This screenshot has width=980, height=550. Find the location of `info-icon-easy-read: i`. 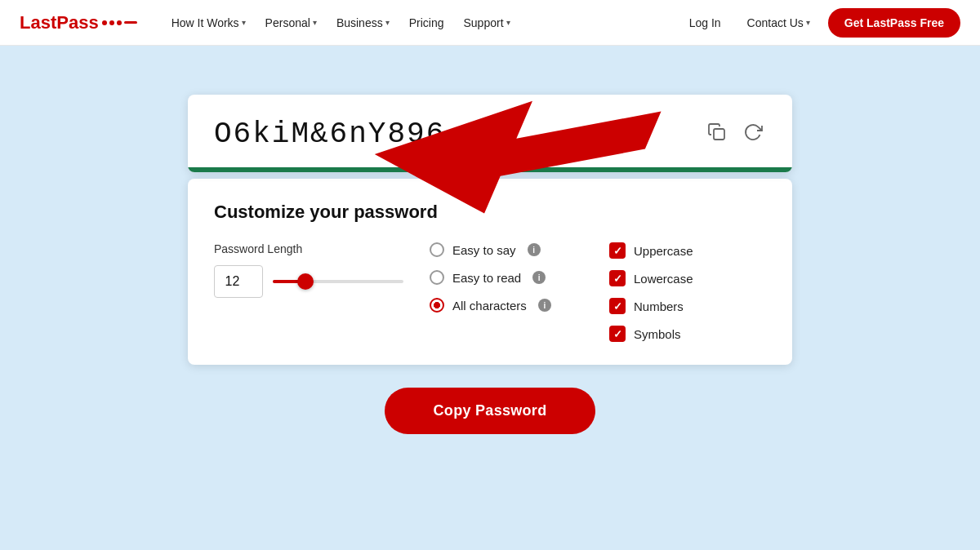

info-icon-easy-read: i is located at coordinates (539, 277).